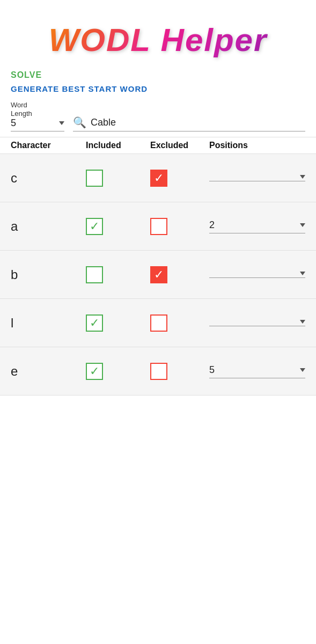 The image size is (316, 644). Describe the element at coordinates (198, 122) in the screenshot. I see `search-input` at that location.